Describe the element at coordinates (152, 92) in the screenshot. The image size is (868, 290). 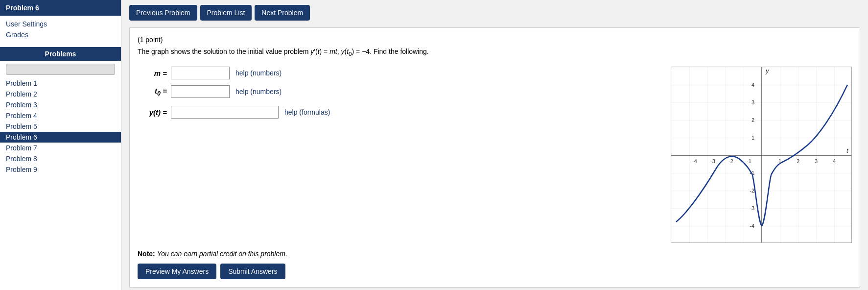
I see `t0-label: t0 =` at that location.